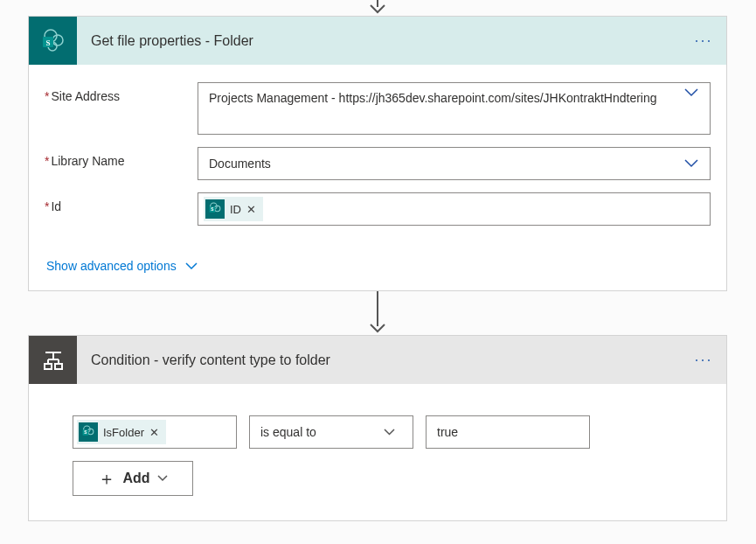 The width and height of the screenshot is (756, 544). What do you see at coordinates (454, 164) in the screenshot?
I see `library-name-dropdown: Documents` at bounding box center [454, 164].